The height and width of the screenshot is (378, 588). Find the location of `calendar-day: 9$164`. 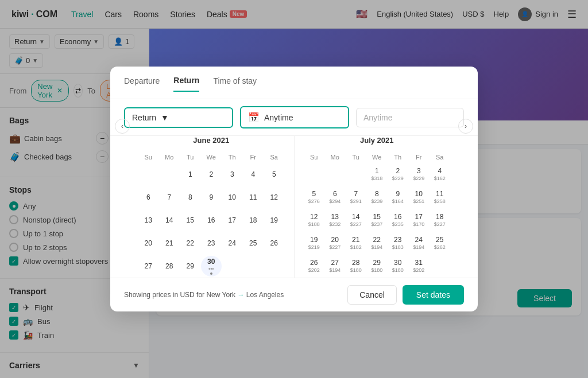

calendar-day: 9$164 is located at coordinates (399, 197).